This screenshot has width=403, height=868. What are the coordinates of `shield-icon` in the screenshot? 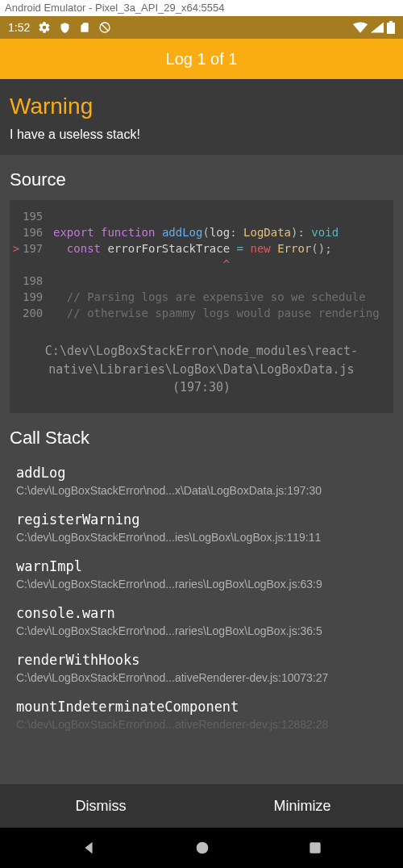 It's located at (64, 27).